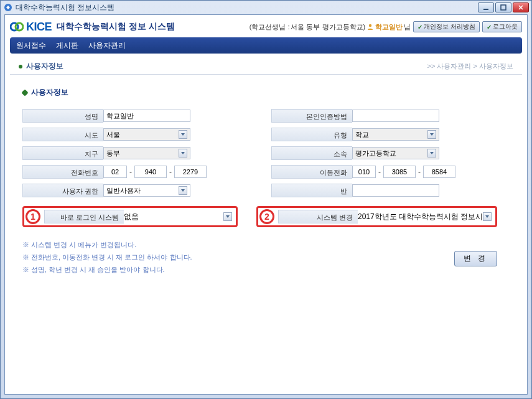 The image size is (532, 399). I want to click on change-button: 변 경, so click(475, 259).